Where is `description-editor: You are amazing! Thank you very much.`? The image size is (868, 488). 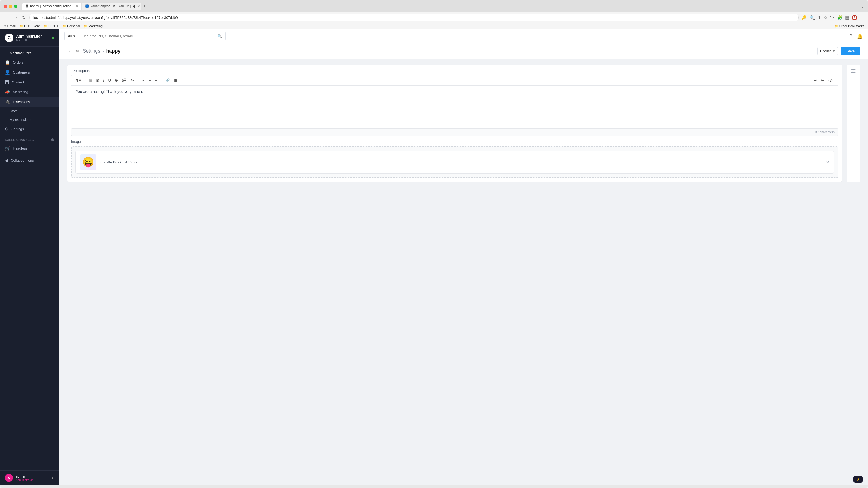
description-editor: You are amazing! Thank you very much. is located at coordinates (455, 107).